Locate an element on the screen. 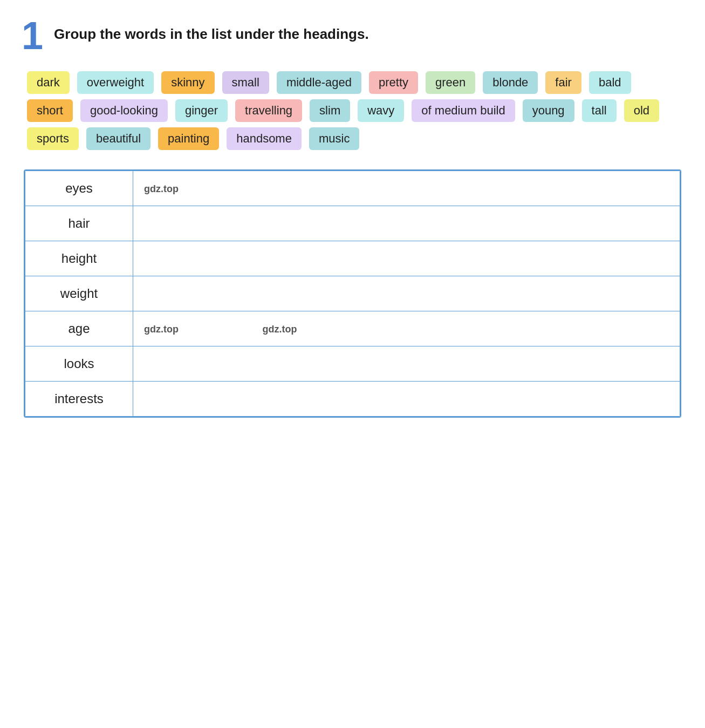 Image resolution: width=705 pixels, height=728 pixels. content-cell-interests is located at coordinates (407, 399).